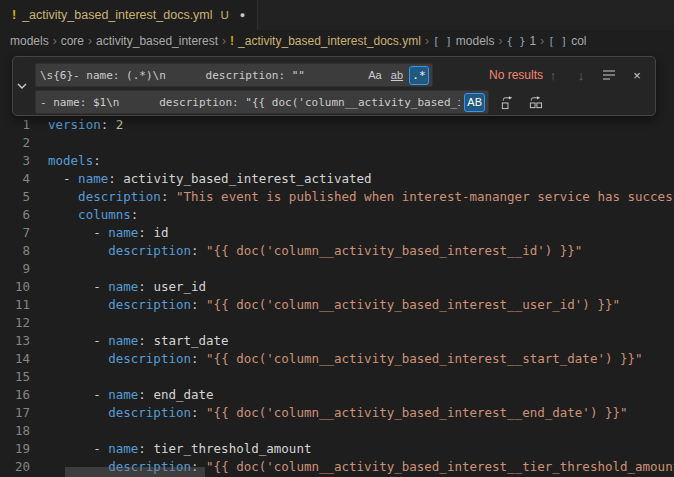 The height and width of the screenshot is (477, 674). I want to click on line-number: 14, so click(15, 359).